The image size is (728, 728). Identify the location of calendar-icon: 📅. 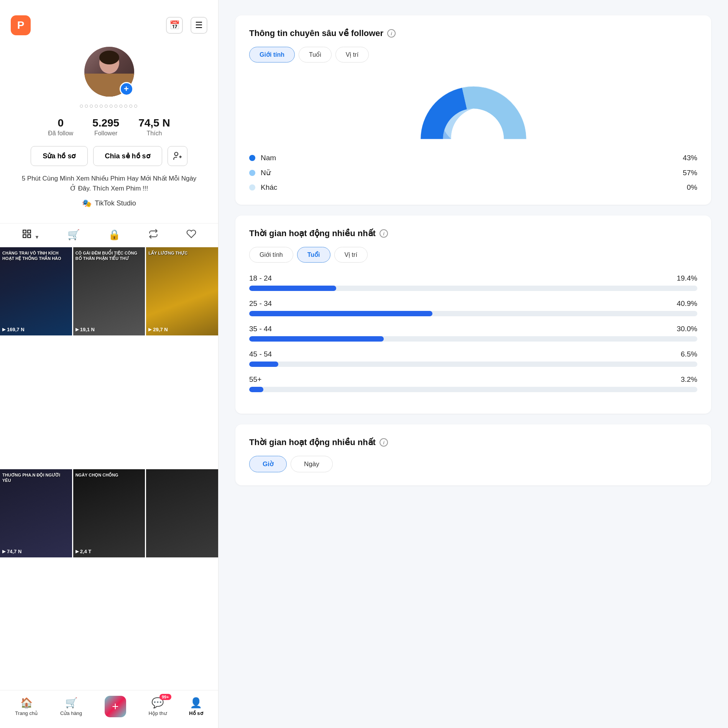
(174, 25).